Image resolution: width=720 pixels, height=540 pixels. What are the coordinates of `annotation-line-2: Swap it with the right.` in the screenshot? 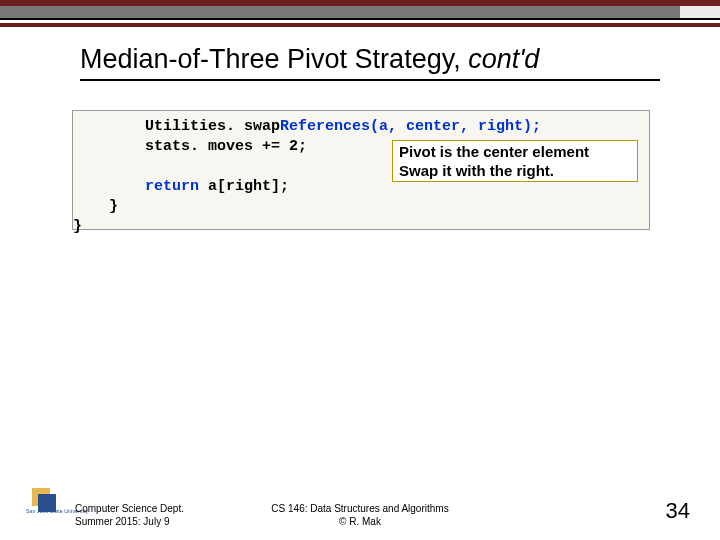 It's located at (515, 170).